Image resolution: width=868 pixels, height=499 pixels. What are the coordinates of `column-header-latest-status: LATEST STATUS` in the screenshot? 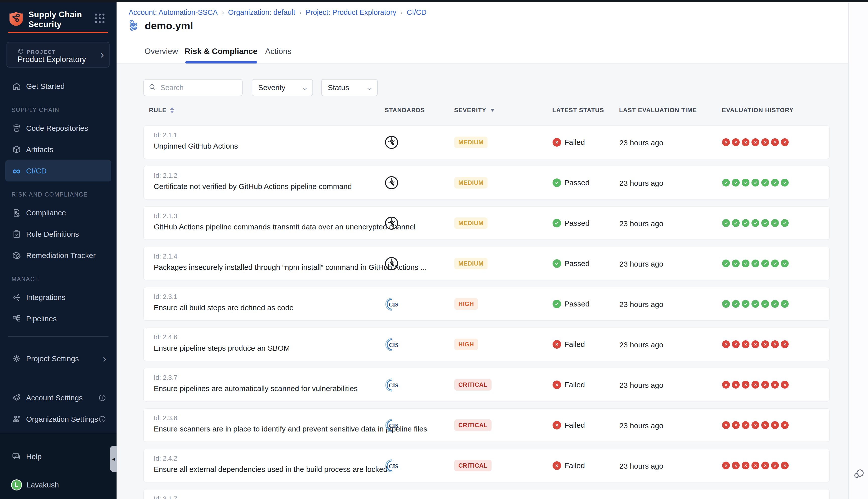 It's located at (578, 110).